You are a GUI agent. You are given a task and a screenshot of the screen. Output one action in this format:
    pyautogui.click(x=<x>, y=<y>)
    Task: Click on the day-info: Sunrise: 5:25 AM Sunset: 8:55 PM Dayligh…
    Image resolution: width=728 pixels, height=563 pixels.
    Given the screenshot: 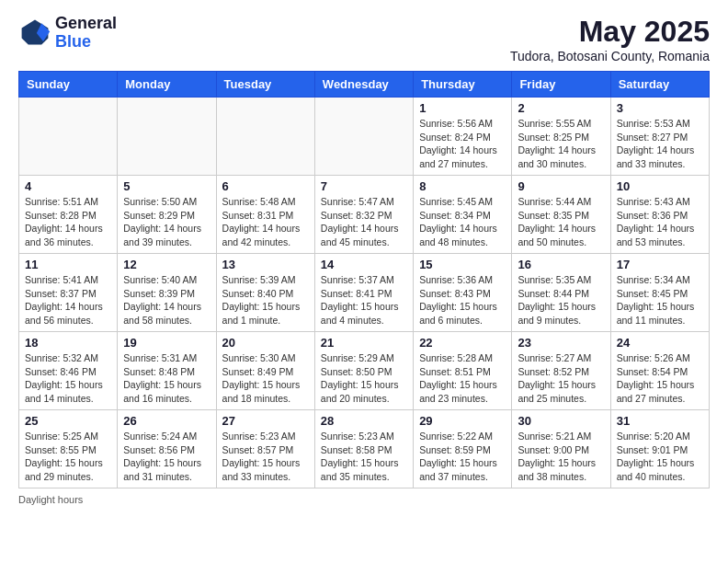 What is the action you would take?
    pyautogui.click(x=68, y=456)
    